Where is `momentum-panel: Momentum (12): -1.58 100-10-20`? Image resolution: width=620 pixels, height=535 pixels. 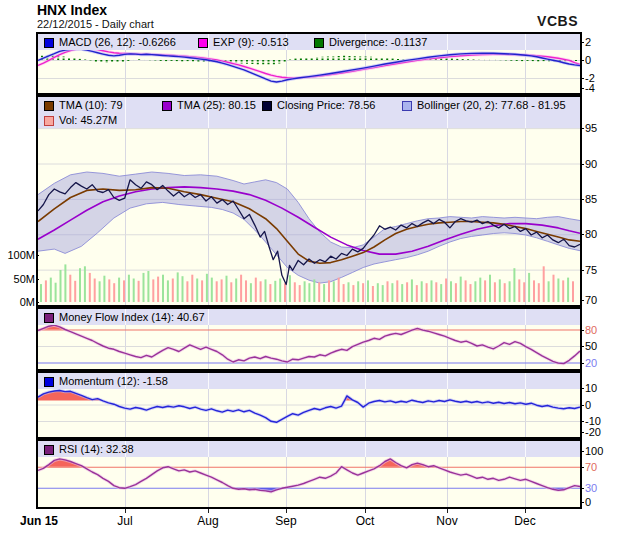 momentum-panel: Momentum (12): -1.58 100-10-20 is located at coordinates (309, 405).